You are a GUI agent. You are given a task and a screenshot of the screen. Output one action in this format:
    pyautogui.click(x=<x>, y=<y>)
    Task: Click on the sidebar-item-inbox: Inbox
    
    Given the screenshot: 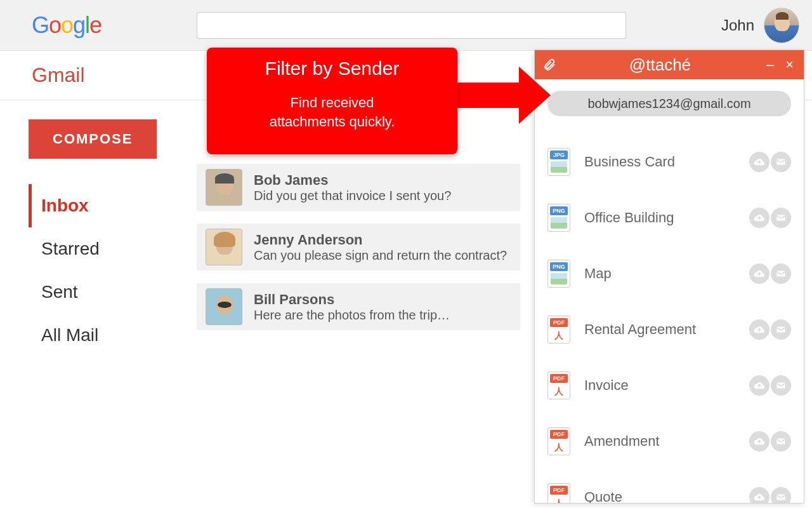 What is the action you would take?
    pyautogui.click(x=107, y=206)
    